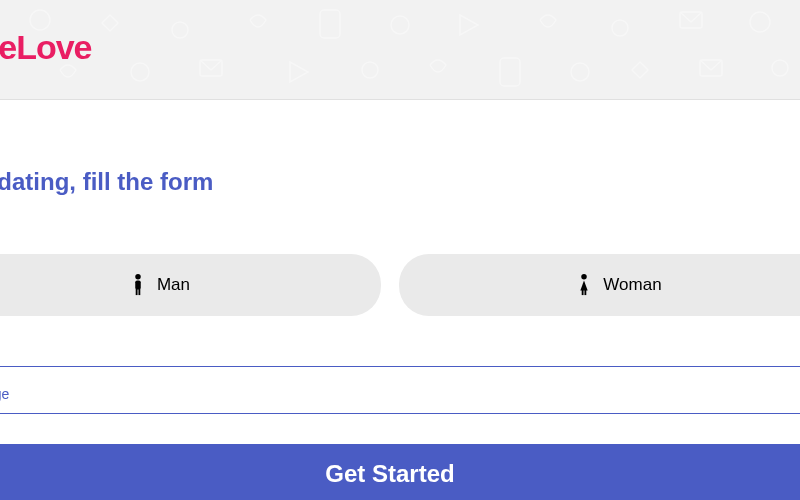 Image resolution: width=800 pixels, height=500 pixels. I want to click on get-started-button: Get Started, so click(400, 472).